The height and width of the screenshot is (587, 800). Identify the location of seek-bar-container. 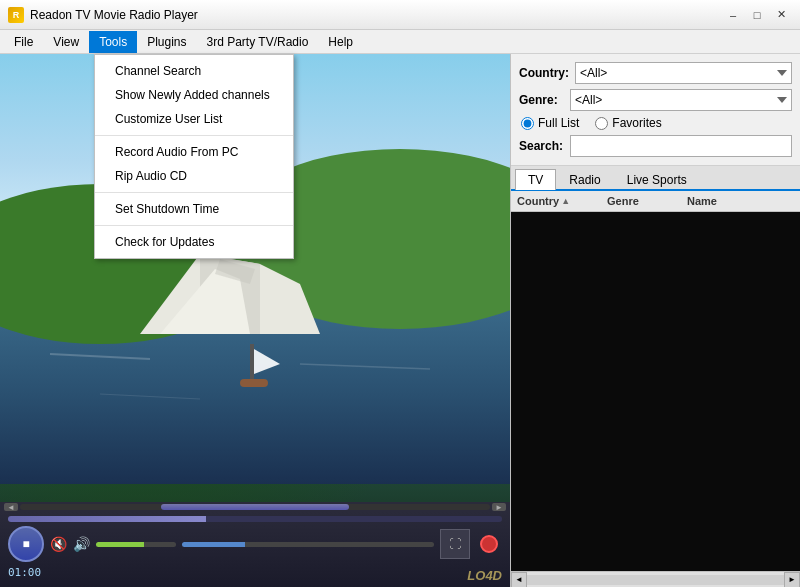
(255, 519).